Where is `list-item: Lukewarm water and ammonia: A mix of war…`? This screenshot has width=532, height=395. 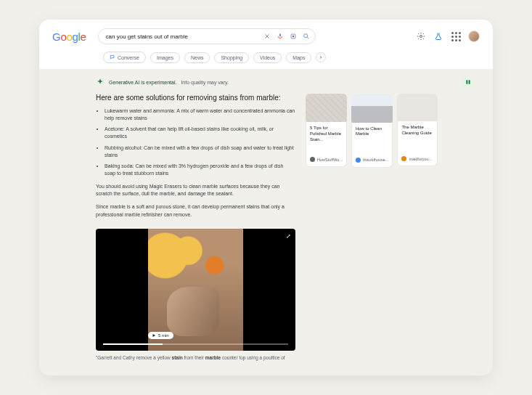
list-item: Lukewarm water and ammonia: A mix of war… is located at coordinates (200, 115).